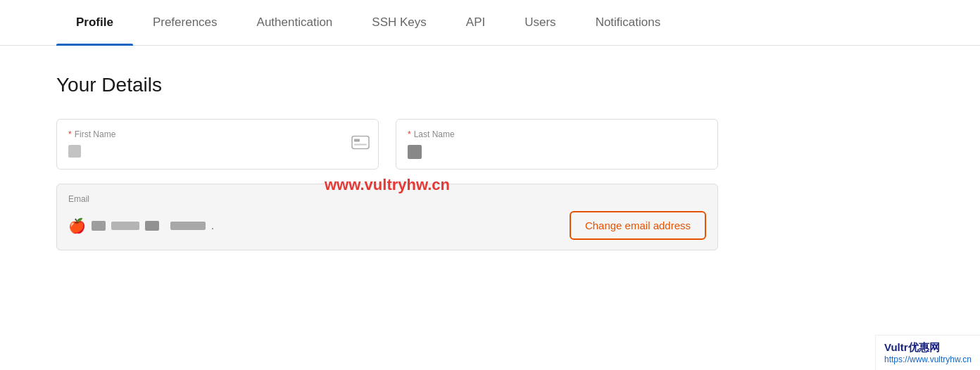  Describe the element at coordinates (75, 151) in the screenshot. I see `first-name-blur-value` at that location.